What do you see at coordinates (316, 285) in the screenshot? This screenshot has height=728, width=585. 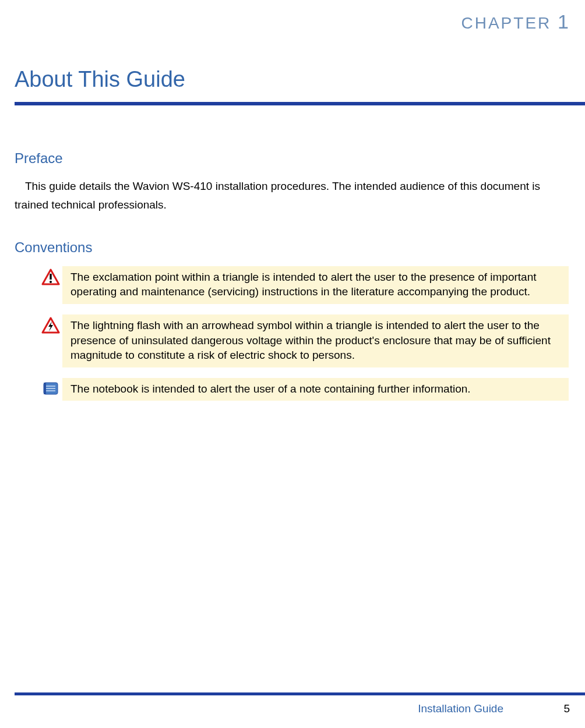 I see `notice-text: The exclamation point within a triangle …` at bounding box center [316, 285].